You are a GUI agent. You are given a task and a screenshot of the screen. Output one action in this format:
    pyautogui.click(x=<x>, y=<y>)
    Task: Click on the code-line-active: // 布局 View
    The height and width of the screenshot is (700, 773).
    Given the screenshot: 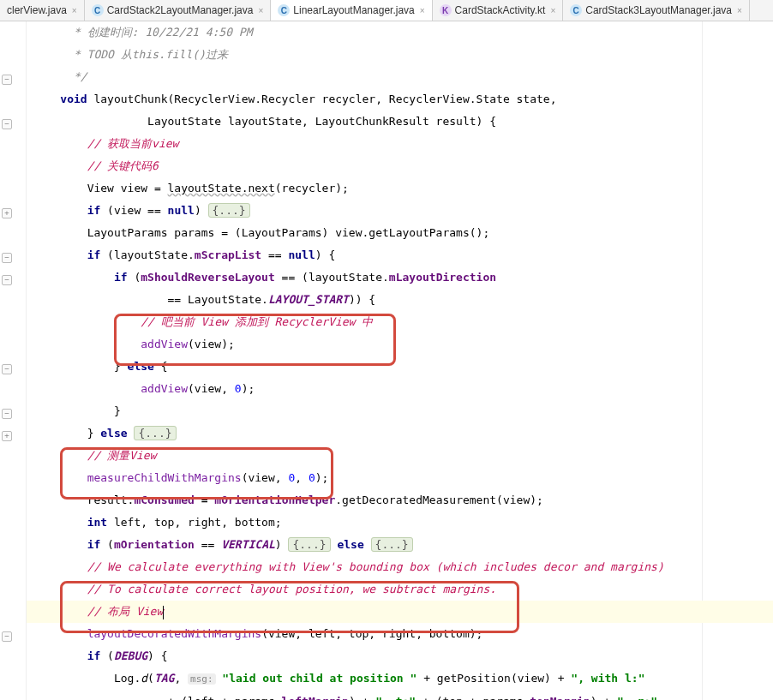 What is the action you would take?
    pyautogui.click(x=399, y=612)
    